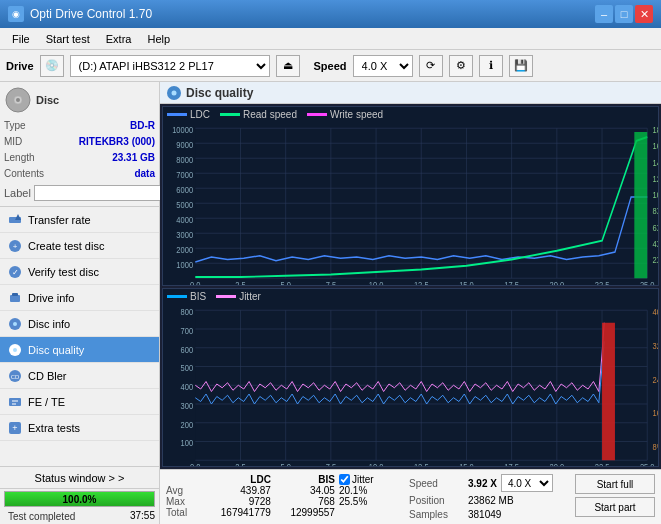 The width and height of the screenshot is (661, 524). I want to click on chart2-legend: BIS Jitter, so click(410, 296).